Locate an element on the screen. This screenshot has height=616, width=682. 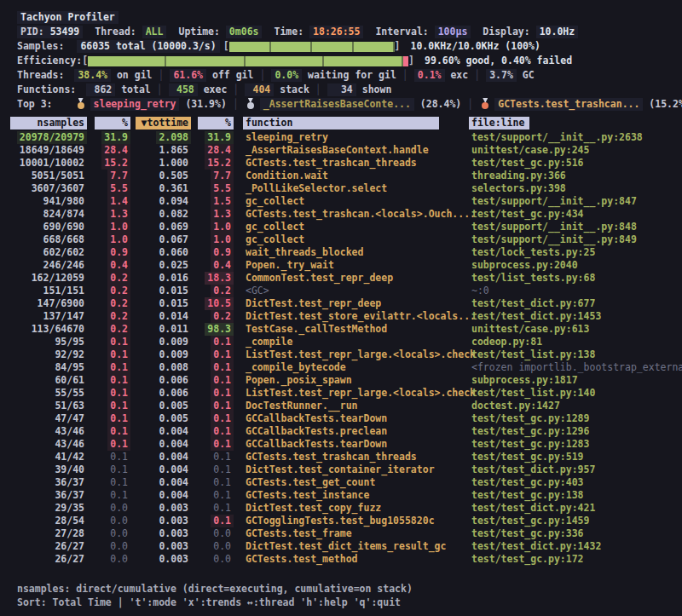
cell-value: 0.067 is located at coordinates (174, 240).